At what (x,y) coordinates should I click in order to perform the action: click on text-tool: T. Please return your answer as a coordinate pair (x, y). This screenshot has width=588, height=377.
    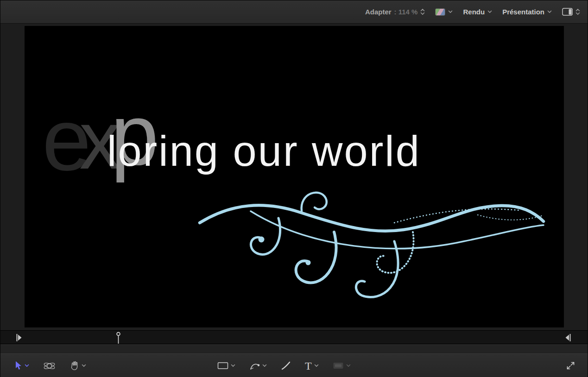
    Looking at the image, I should click on (312, 366).